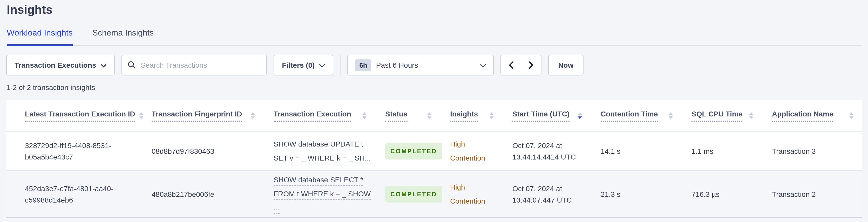 The width and height of the screenshot is (868, 222). What do you see at coordinates (319, 194) in the screenshot?
I see `cell-transaction-execution: SHOW database SELECT * FROM t WHERE k = …` at bounding box center [319, 194].